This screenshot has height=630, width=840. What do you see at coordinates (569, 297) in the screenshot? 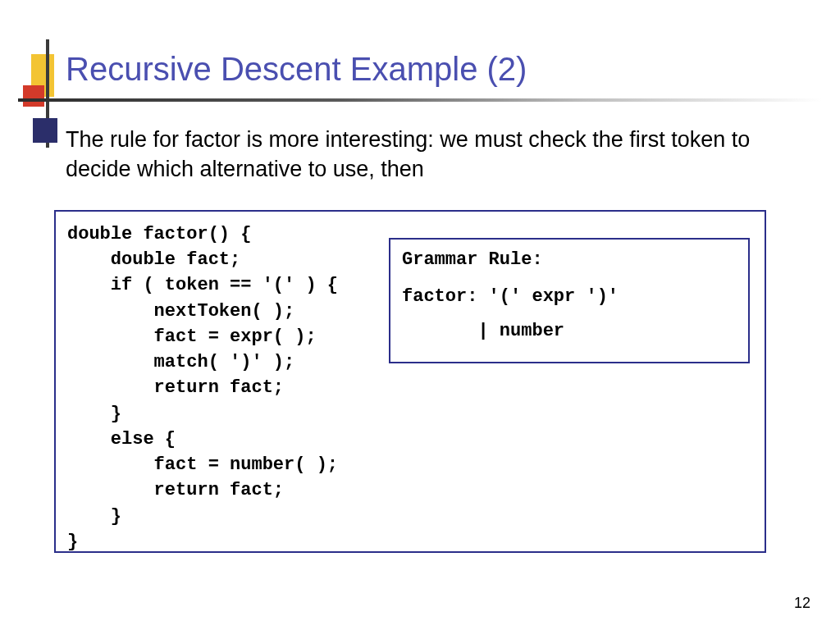
I see `grammar-line-1: factor: '(' expr ')'` at bounding box center [569, 297].